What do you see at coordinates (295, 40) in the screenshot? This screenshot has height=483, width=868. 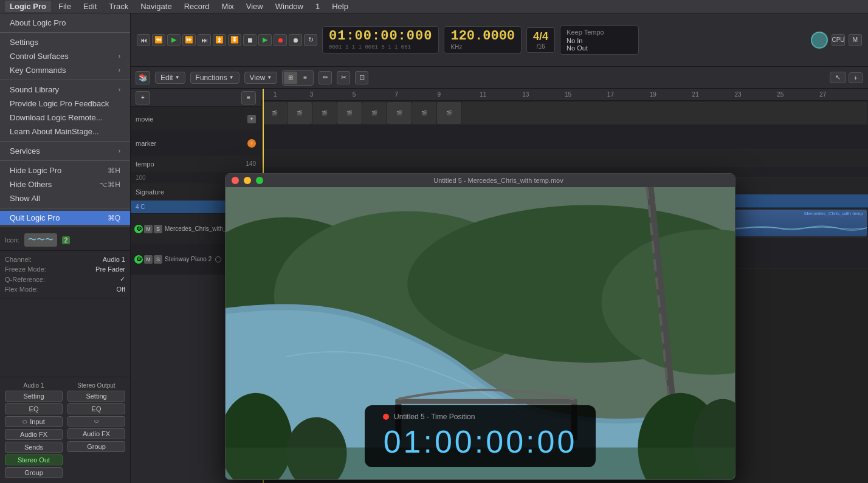 I see `record-alt-btn: ⏺` at bounding box center [295, 40].